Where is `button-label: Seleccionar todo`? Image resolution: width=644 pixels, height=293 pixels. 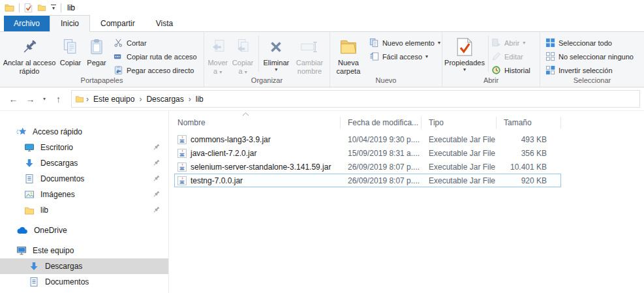 button-label: Seleccionar todo is located at coordinates (585, 43).